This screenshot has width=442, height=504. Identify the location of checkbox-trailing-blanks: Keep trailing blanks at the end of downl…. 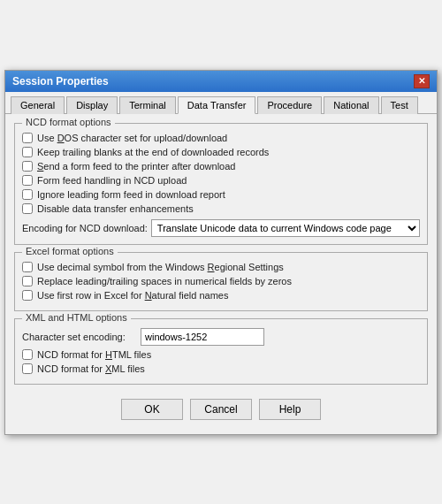
(221, 152).